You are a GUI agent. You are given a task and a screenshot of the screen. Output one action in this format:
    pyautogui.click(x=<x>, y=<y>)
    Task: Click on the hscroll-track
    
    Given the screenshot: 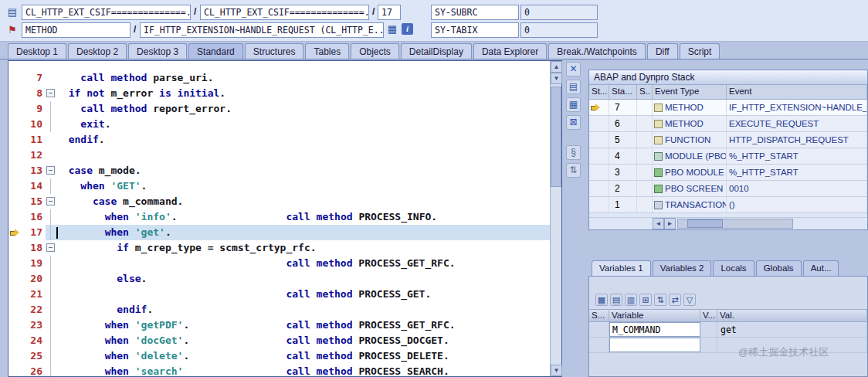 What is the action you would take?
    pyautogui.click(x=735, y=224)
    